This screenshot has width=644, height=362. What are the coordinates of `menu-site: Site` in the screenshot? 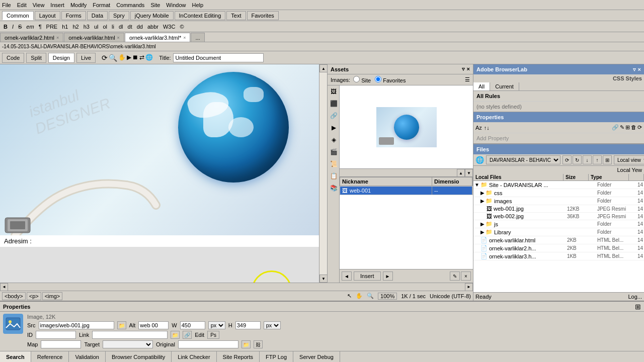 It's located at (155, 5).